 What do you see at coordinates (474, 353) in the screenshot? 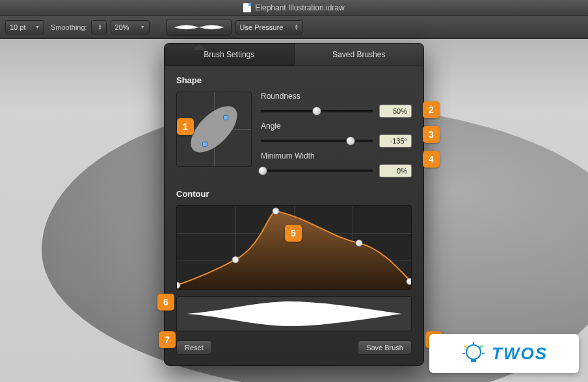
I see `lightbulb-icon` at bounding box center [474, 353].